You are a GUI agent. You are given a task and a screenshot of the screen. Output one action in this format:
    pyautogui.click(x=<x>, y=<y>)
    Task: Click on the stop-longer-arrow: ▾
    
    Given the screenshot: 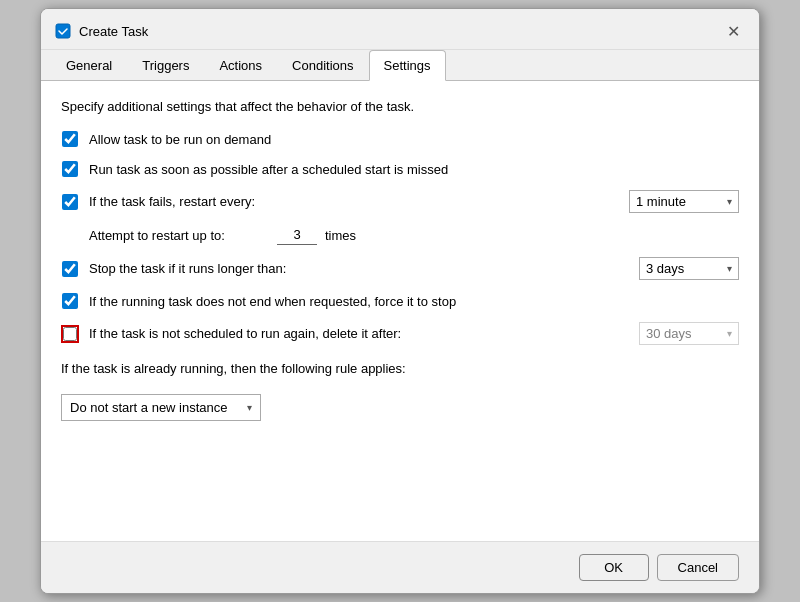 What is the action you would take?
    pyautogui.click(x=730, y=268)
    